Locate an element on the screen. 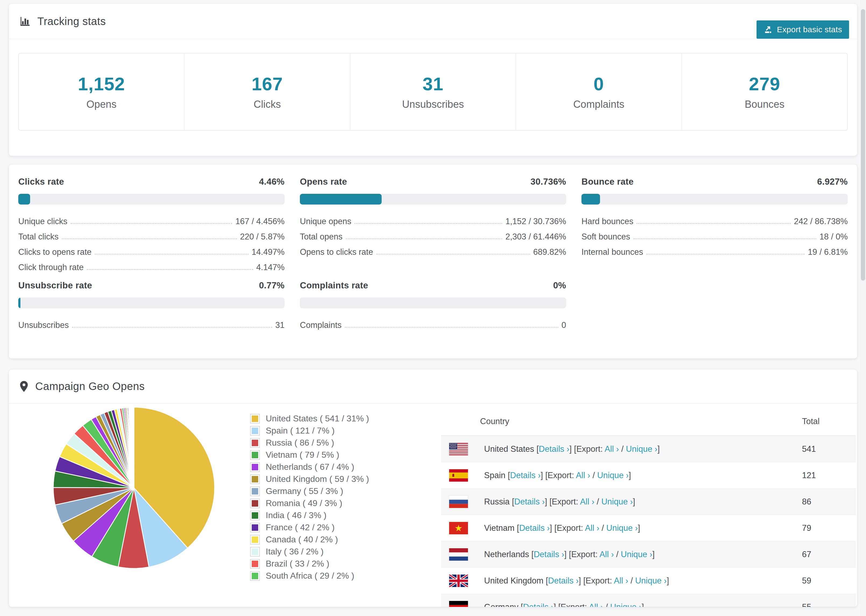 This screenshot has width=866, height=616. legend-label: France ( 42 / 2% ) is located at coordinates (300, 527).